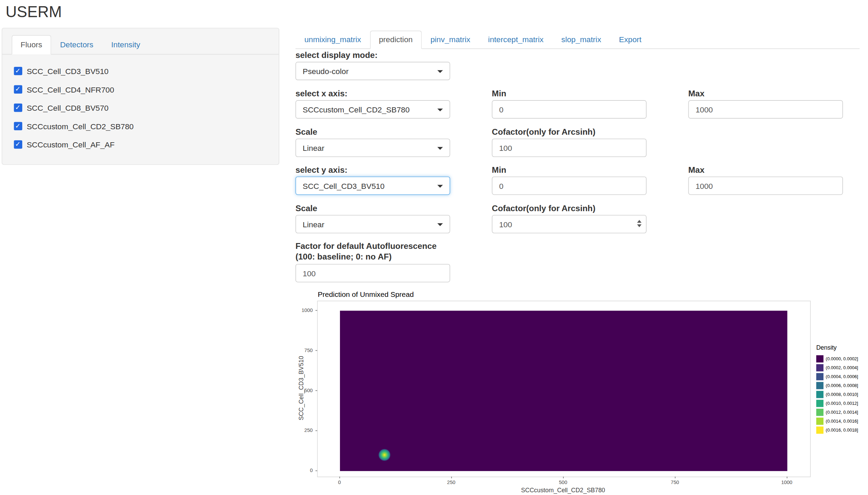  I want to click on tab-export: Export, so click(630, 40).